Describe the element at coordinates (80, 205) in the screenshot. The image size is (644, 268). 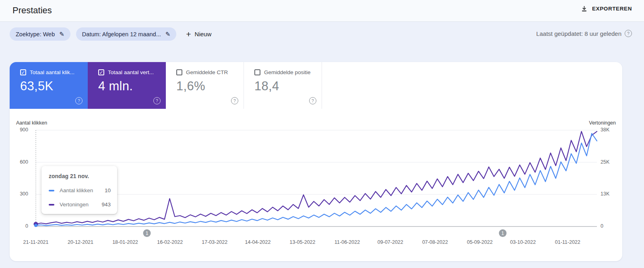
I see `tooltip-row-impressions: Vertoningen 943` at that location.